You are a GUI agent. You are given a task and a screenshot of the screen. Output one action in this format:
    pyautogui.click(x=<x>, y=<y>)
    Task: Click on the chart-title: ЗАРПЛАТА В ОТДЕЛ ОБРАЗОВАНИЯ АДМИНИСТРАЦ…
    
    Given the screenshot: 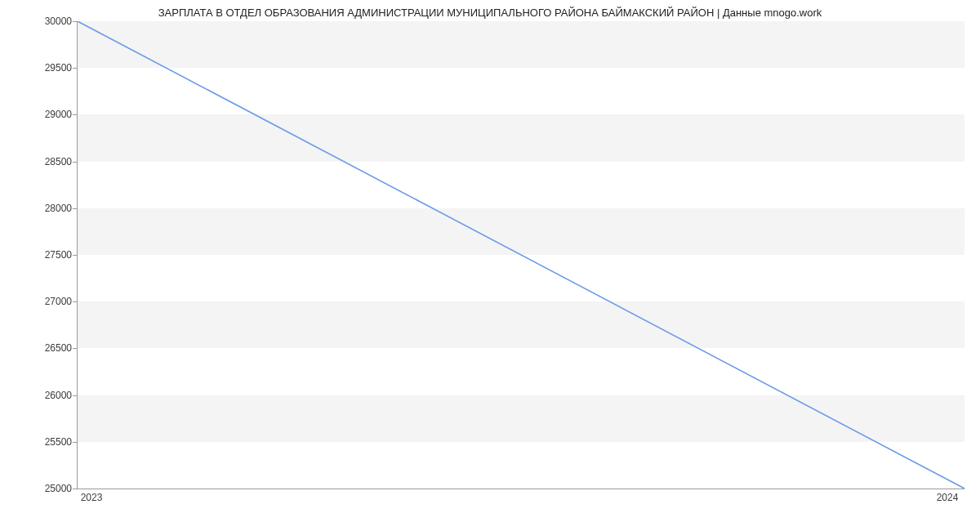 What is the action you would take?
    pyautogui.click(x=490, y=13)
    